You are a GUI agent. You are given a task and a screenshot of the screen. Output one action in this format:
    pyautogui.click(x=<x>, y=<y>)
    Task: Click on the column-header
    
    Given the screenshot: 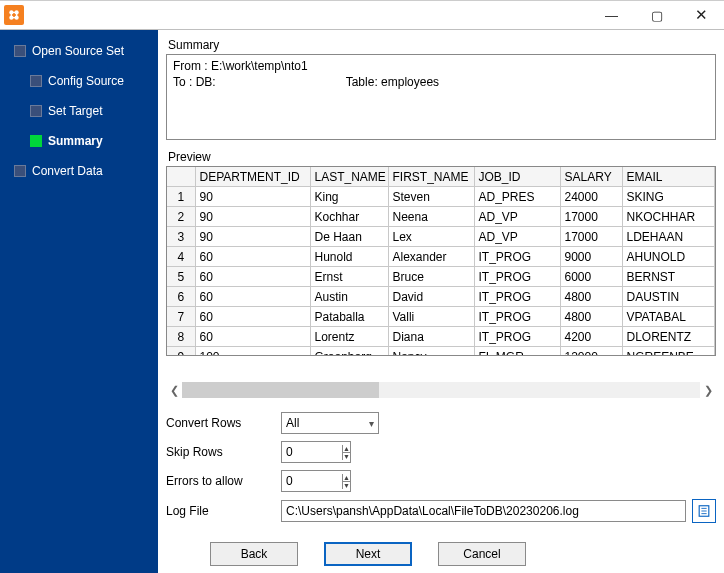 What is the action you would take?
    pyautogui.click(x=181, y=177)
    